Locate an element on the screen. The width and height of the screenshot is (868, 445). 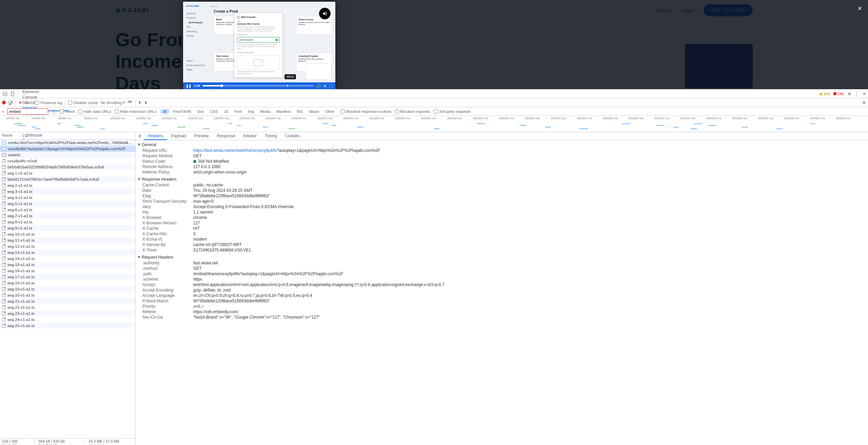
request-row: seg-20-v1-a1.ts is located at coordinates (68, 295).